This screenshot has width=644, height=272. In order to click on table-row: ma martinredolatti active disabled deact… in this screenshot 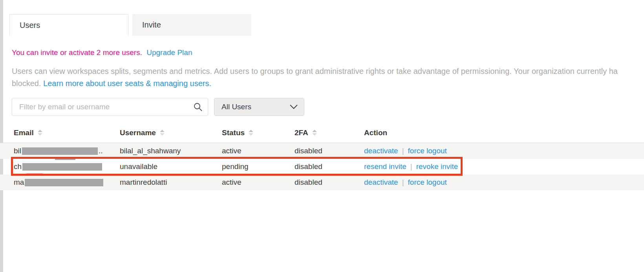, I will do `click(322, 182)`.